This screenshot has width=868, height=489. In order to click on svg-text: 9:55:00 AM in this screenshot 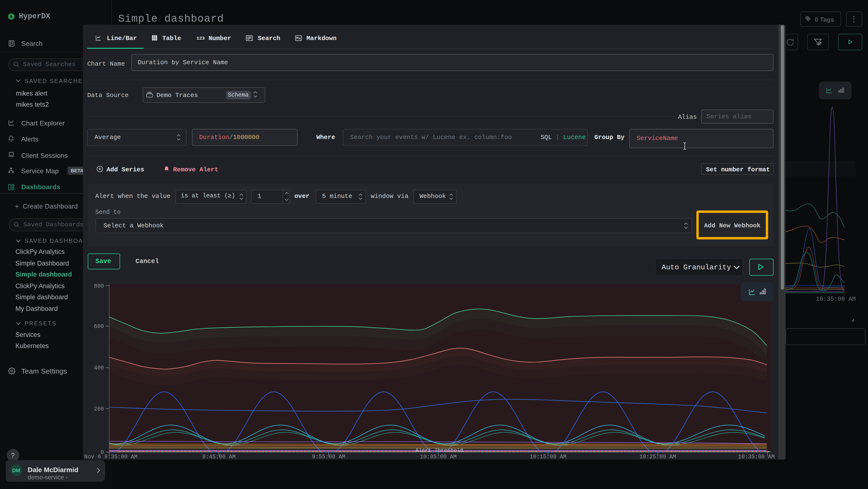, I will do `click(329, 457)`.